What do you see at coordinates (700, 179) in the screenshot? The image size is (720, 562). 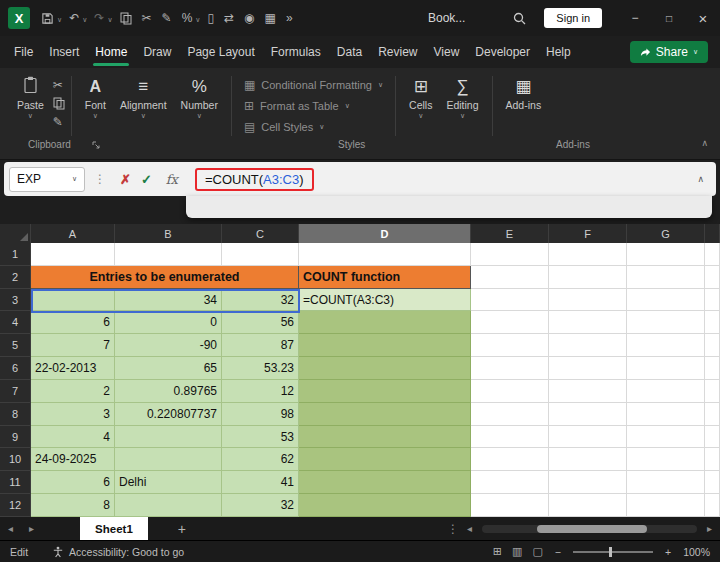 I see `expand-formula-bar-icon` at bounding box center [700, 179].